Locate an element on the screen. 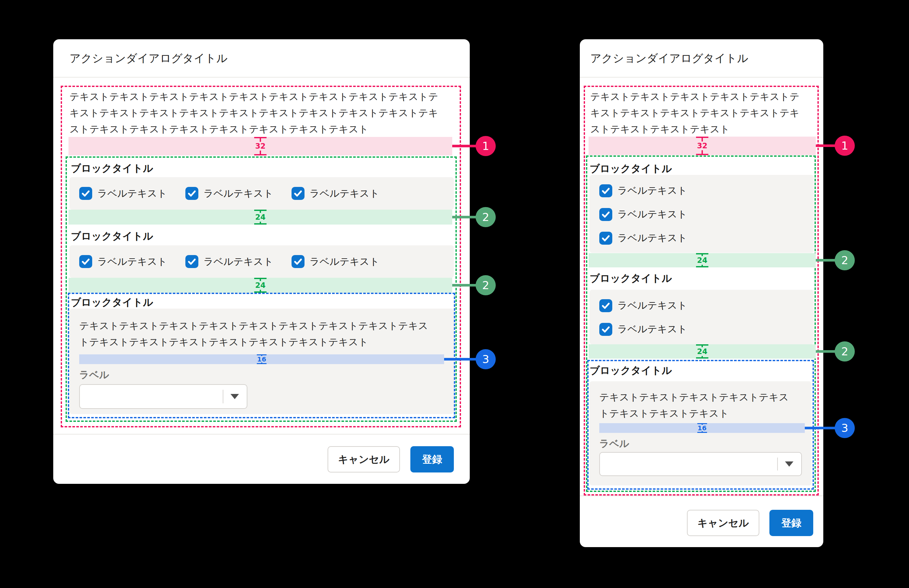 This screenshot has height=588, width=909. body-text-line: ストテキストテキストテキストテキストテキストテキストテキスト is located at coordinates (254, 129).